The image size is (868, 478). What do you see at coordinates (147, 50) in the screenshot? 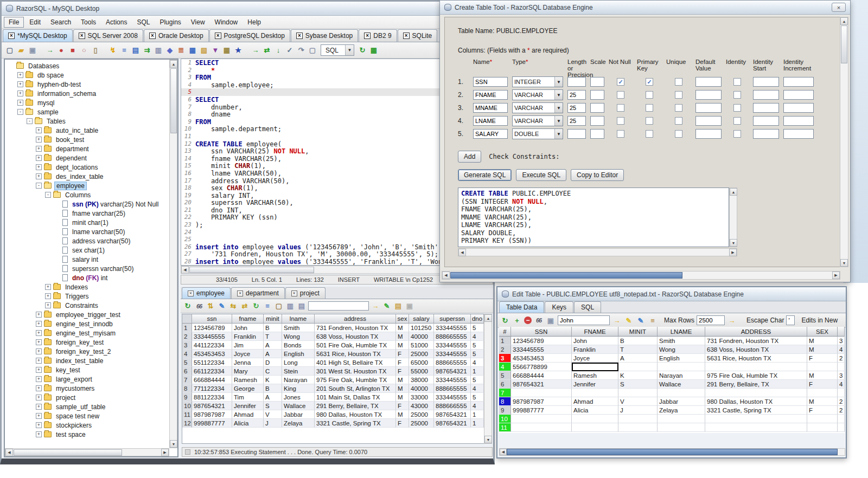
I see `db-tools-icon: ⇉` at bounding box center [147, 50].